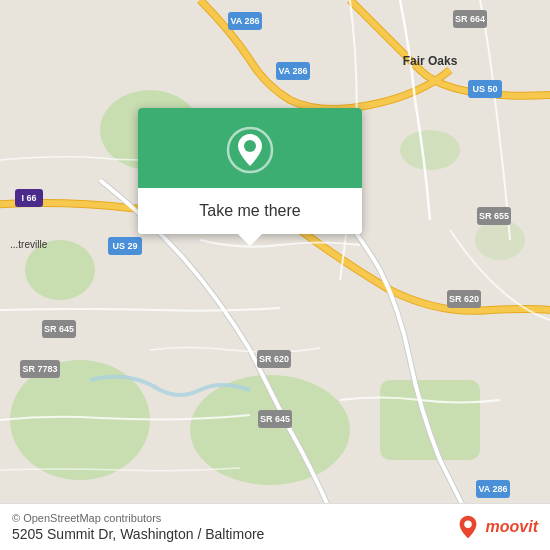  What do you see at coordinates (250, 148) in the screenshot?
I see `popup-header` at bounding box center [250, 148].